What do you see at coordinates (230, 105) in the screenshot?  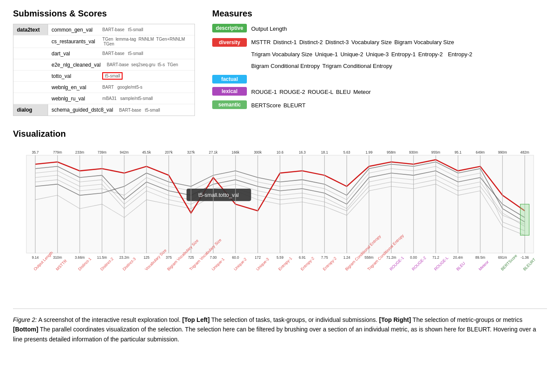 I see `badge-semantic: semantic` at bounding box center [230, 105].